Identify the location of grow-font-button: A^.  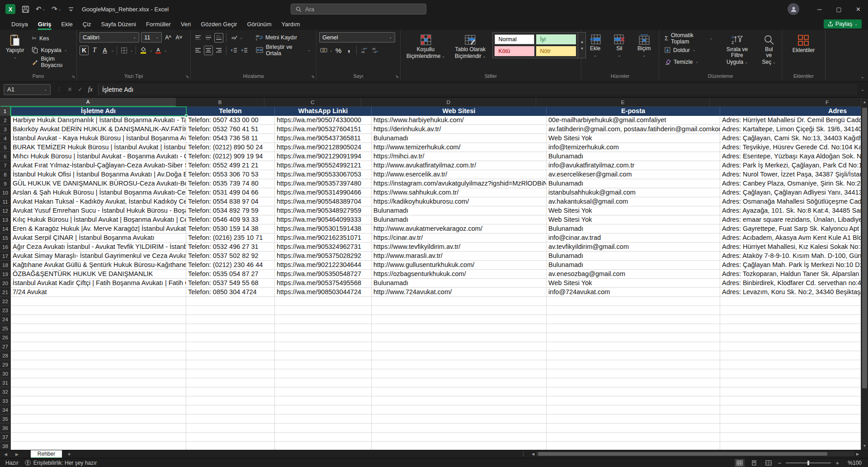
(168, 37).